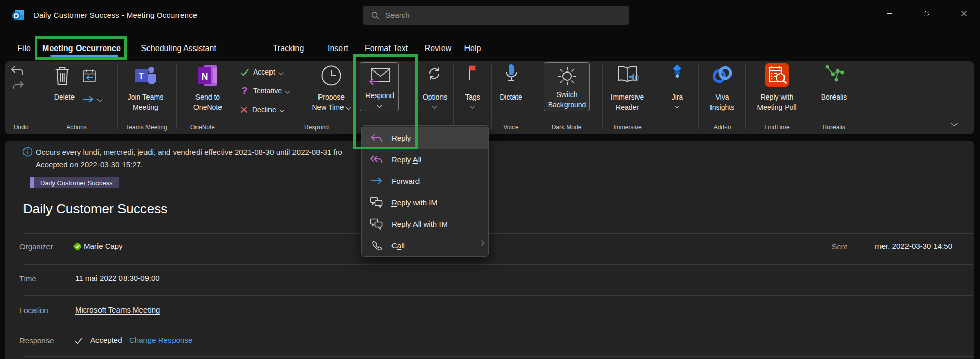 The height and width of the screenshot is (359, 980). I want to click on group-label-actions: Actions, so click(77, 127).